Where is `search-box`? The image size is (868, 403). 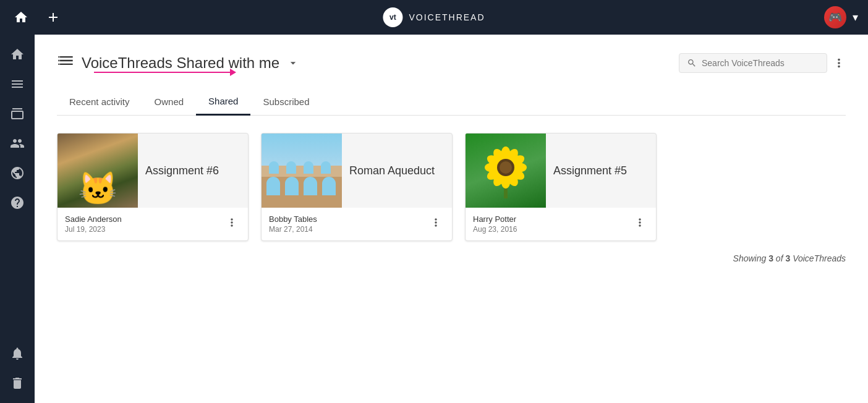 search-box is located at coordinates (753, 63).